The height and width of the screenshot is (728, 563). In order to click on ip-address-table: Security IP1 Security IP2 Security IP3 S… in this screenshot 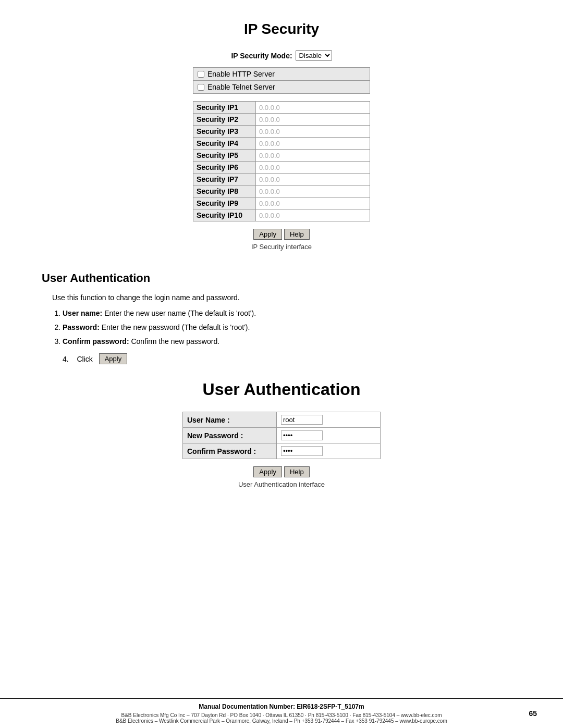, I will do `click(282, 162)`.